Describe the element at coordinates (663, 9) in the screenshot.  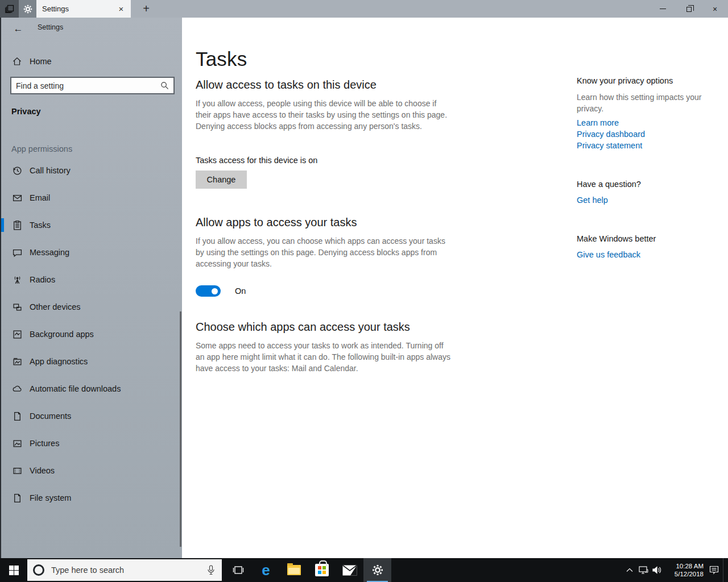
I see `minimize-button` at that location.